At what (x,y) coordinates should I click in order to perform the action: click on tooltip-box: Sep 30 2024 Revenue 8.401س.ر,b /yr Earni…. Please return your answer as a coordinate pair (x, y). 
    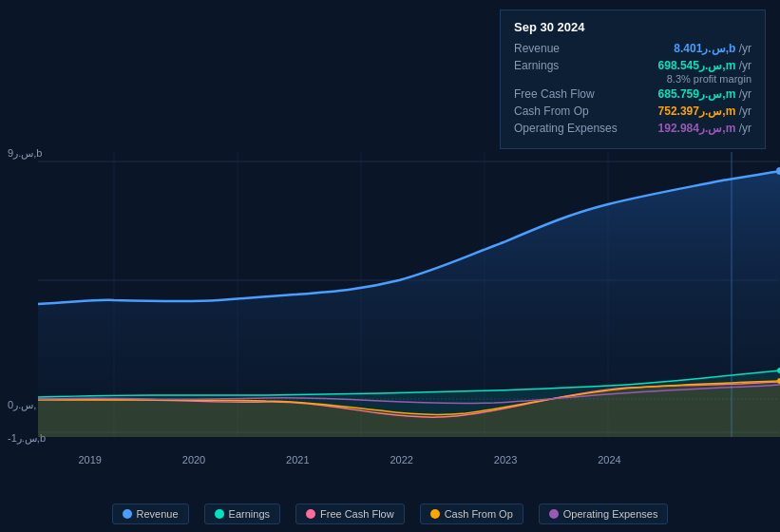
    Looking at the image, I should click on (633, 80).